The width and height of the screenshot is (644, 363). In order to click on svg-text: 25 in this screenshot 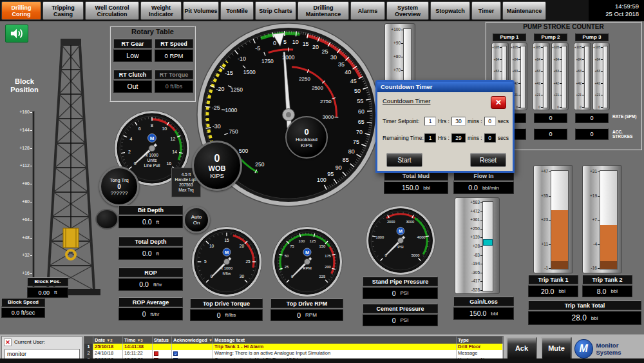, I will do `click(287, 267)`.